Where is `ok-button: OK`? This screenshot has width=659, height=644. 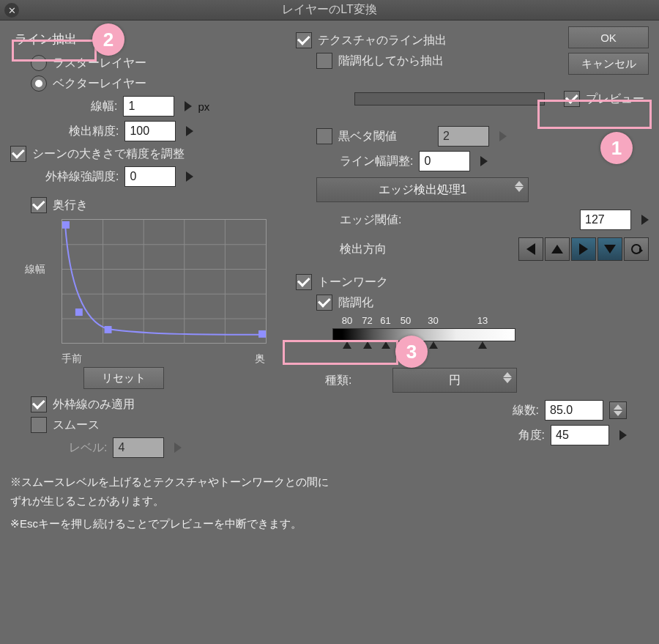
ok-button: OK is located at coordinates (608, 37).